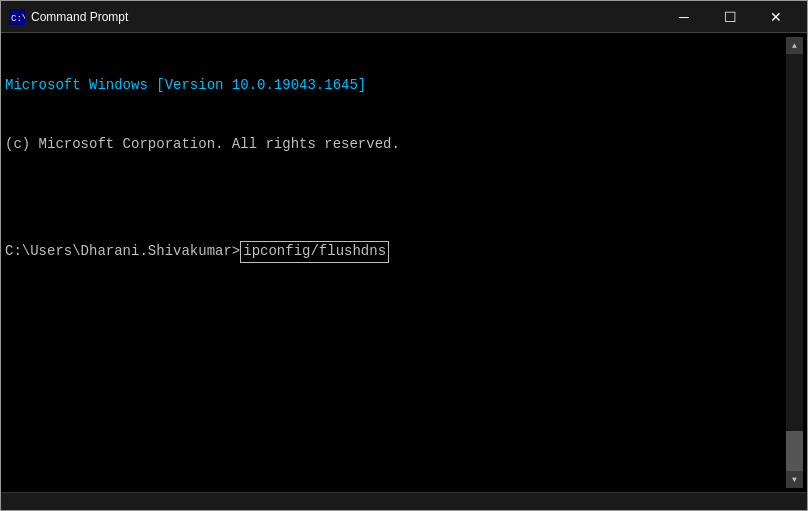 The image size is (808, 511). Describe the element at coordinates (396, 252) in the screenshot. I see `prompt-line: C:\Users\Dharani.Shivakumar>ipconfig/flu…` at that location.